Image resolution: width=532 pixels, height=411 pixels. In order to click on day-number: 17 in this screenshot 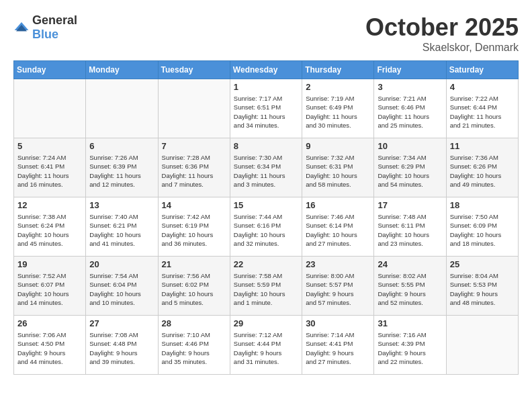, I will do `click(410, 205)`.